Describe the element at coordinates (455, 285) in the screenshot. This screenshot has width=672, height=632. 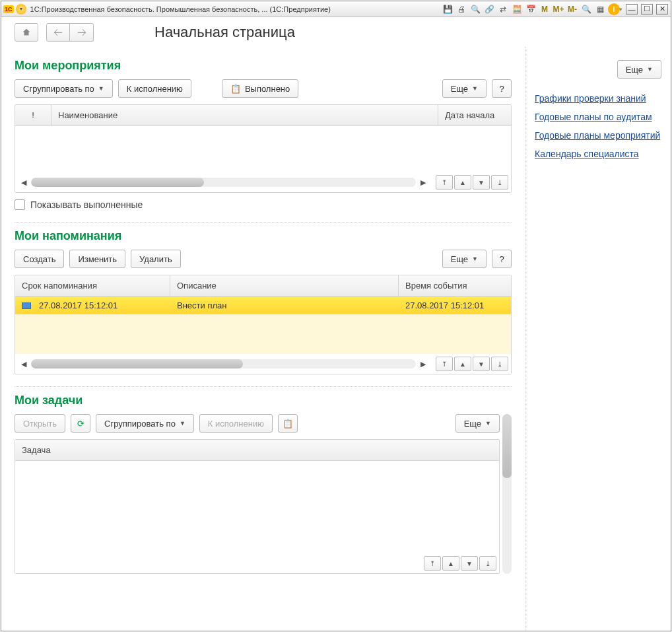
I see `col-event-time: Время события` at that location.